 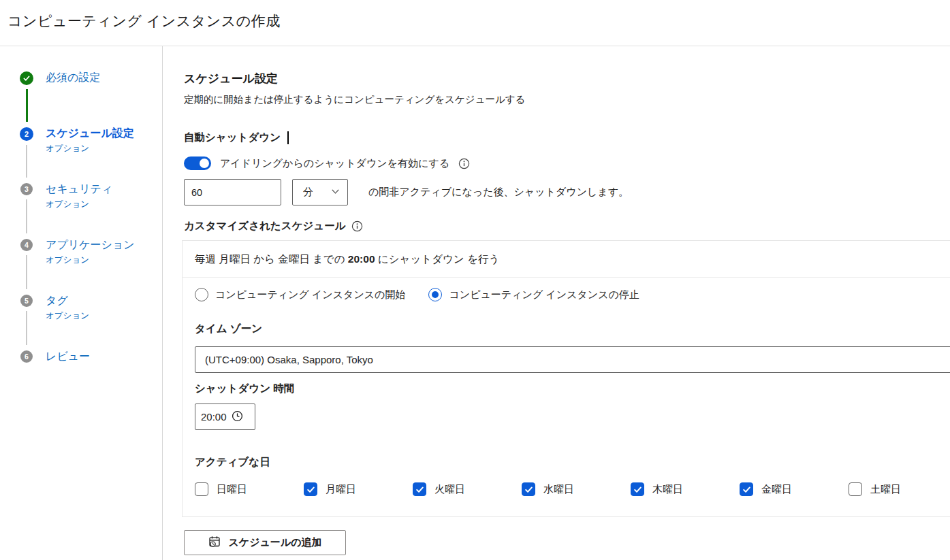 I want to click on sidebar-step-required-settings: 必須の設定, so click(x=91, y=99).